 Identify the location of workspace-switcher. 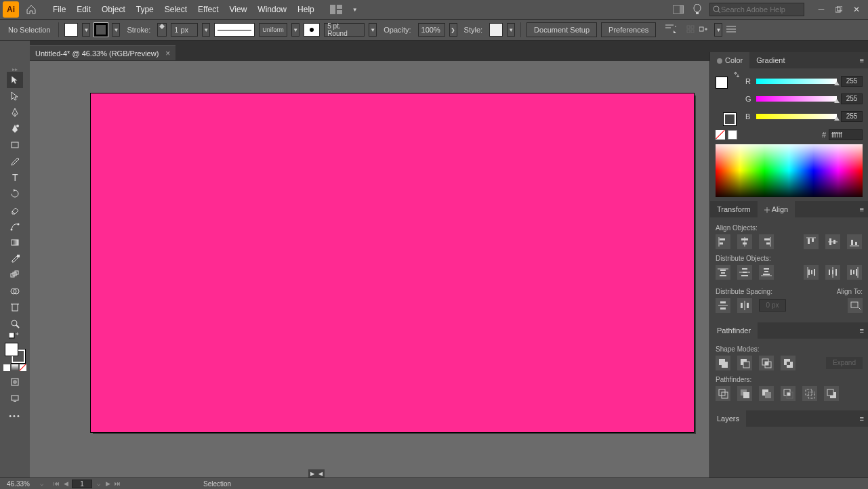
(678, 9).